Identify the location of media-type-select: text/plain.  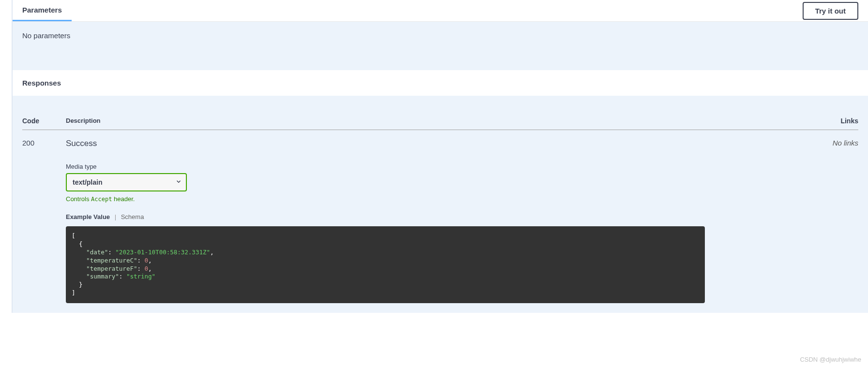
(126, 182).